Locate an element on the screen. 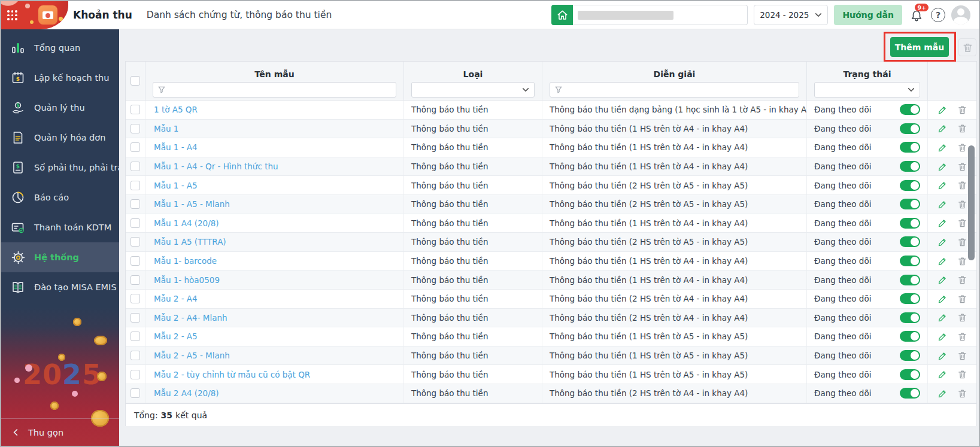  template-name-link: Mẫu 2 - A5 is located at coordinates (176, 336).